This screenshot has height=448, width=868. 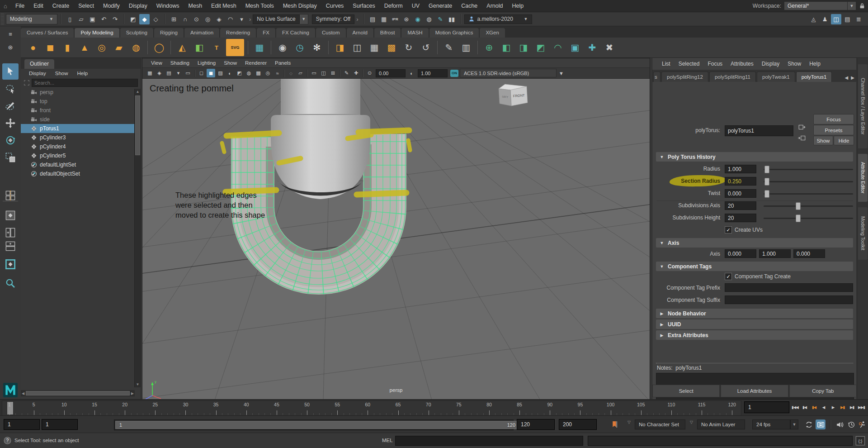 What do you see at coordinates (692, 422) in the screenshot?
I see `anim-layer-menu-icon: ▽` at bounding box center [692, 422].